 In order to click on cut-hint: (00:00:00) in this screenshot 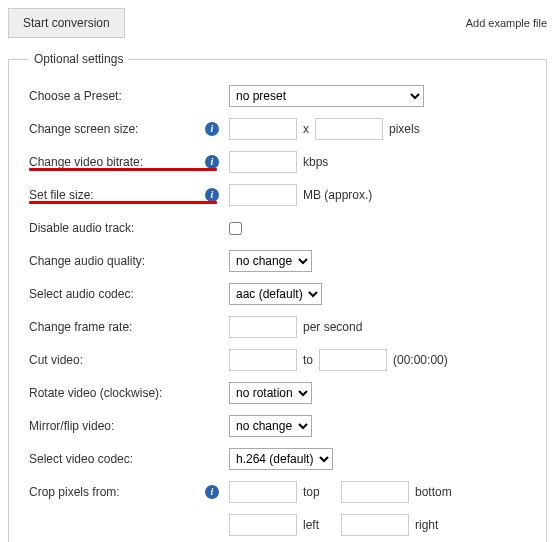, I will do `click(420, 360)`.